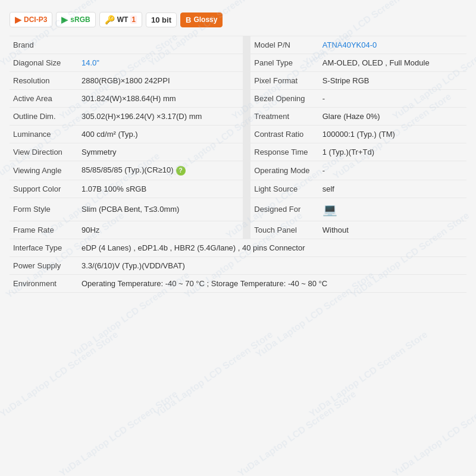 Image resolution: width=476 pixels, height=476 pixels. I want to click on spec-label: Model P/N, so click(284, 45).